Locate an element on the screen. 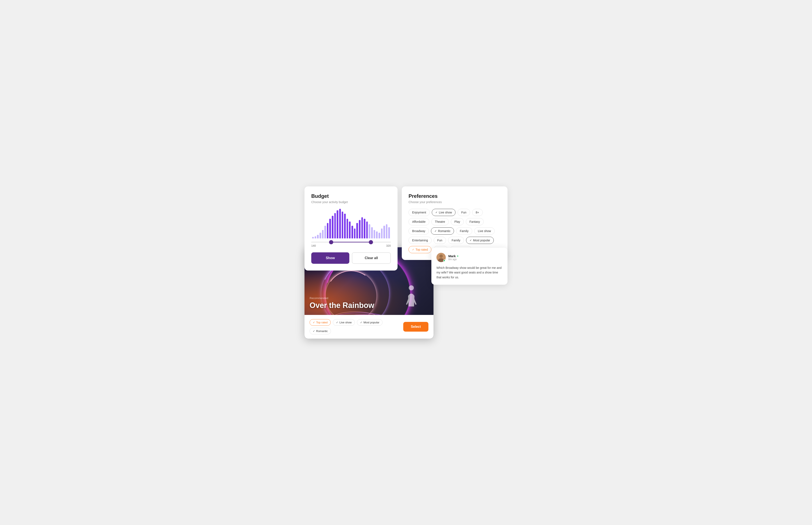 This screenshot has width=812, height=525. show-footer-tag: ✓Most popular is located at coordinates (370, 322).